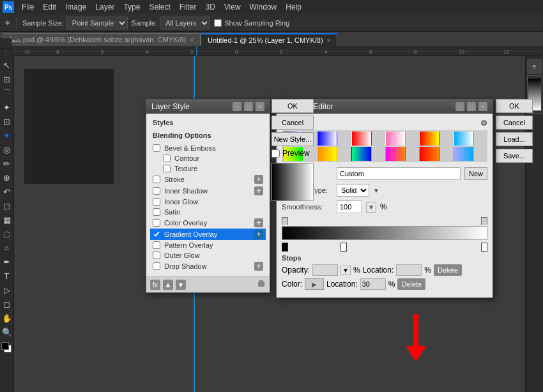 The height and width of the screenshot is (392, 543). I want to click on ls-cancel-btn: Cancel, so click(293, 123).